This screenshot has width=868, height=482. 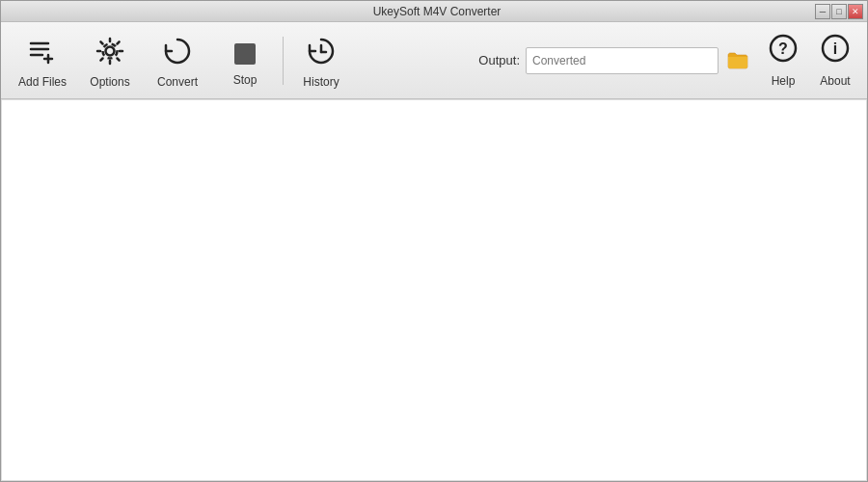 What do you see at coordinates (284, 61) in the screenshot?
I see `toolbar-separator` at bounding box center [284, 61].